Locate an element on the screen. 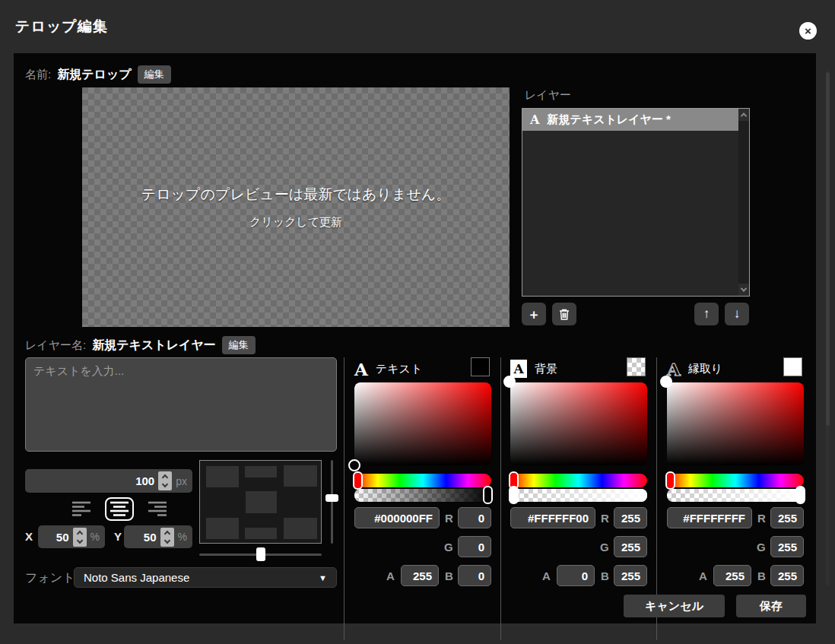 This screenshot has height=644, width=835. delete-layer-button is located at coordinates (564, 314).